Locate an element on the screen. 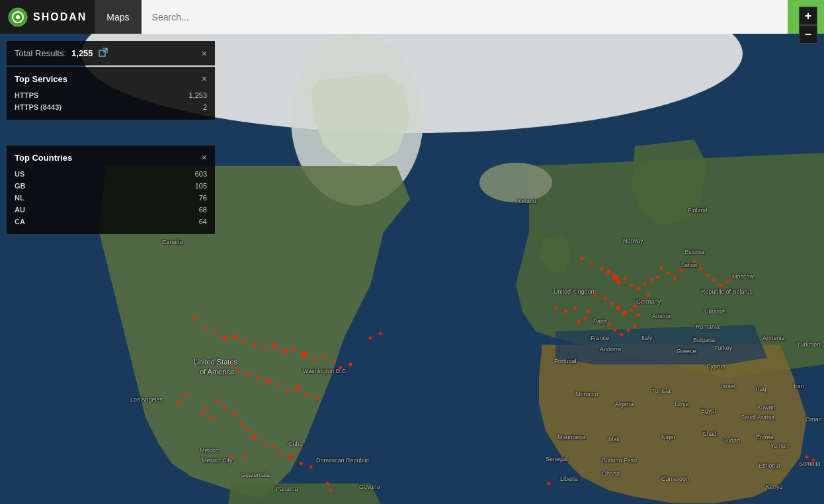 This screenshot has height=504, width=824. country-name-3: AU is located at coordinates (20, 210).